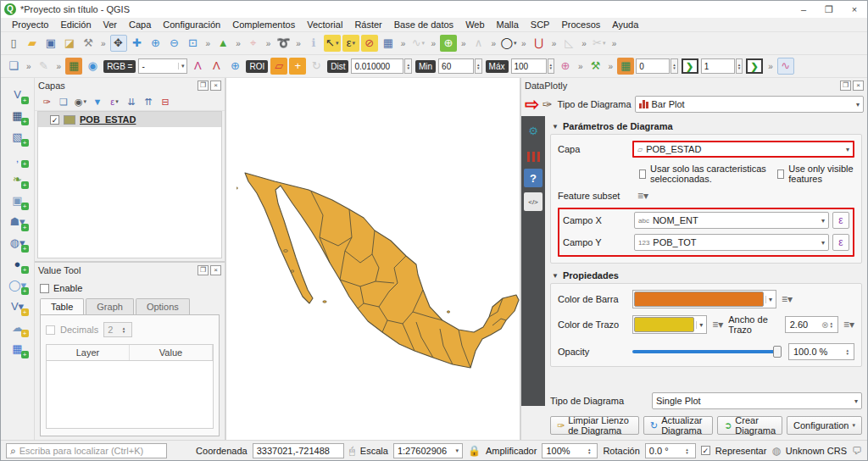 Image resolution: width=868 pixels, height=461 pixels. What do you see at coordinates (690, 66) in the screenshot?
I see `run-band1-button: ❯` at bounding box center [690, 66].